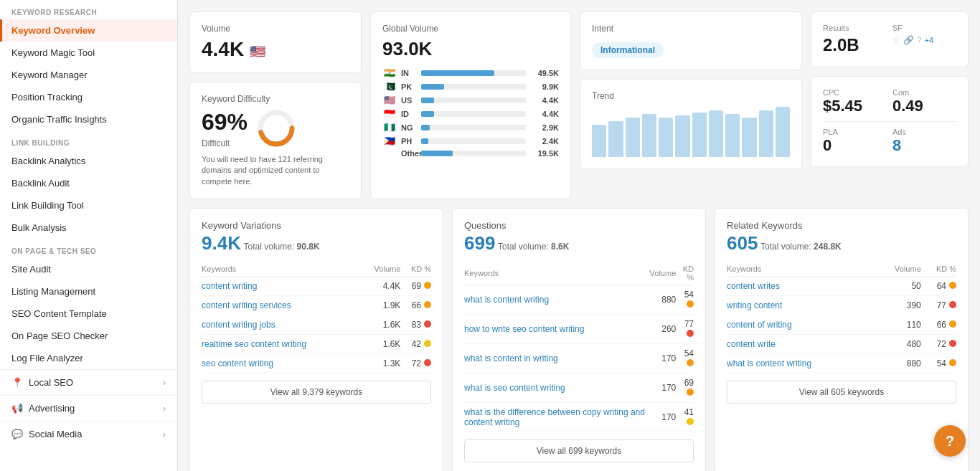 This screenshot has height=471, width=980. I want to click on kw-link: content writing, so click(230, 286).